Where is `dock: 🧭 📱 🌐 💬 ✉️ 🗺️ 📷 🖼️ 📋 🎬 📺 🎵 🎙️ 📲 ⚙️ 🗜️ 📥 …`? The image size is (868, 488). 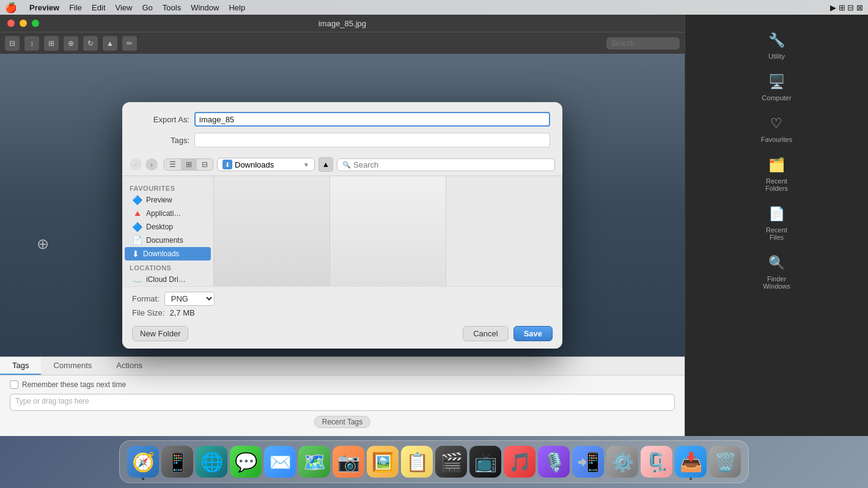
dock: 🧭 📱 🌐 💬 ✉️ 🗺️ 📷 🖼️ 📋 🎬 📺 🎵 🎙️ 📲 ⚙️ 🗜️ 📥 … is located at coordinates (434, 462).